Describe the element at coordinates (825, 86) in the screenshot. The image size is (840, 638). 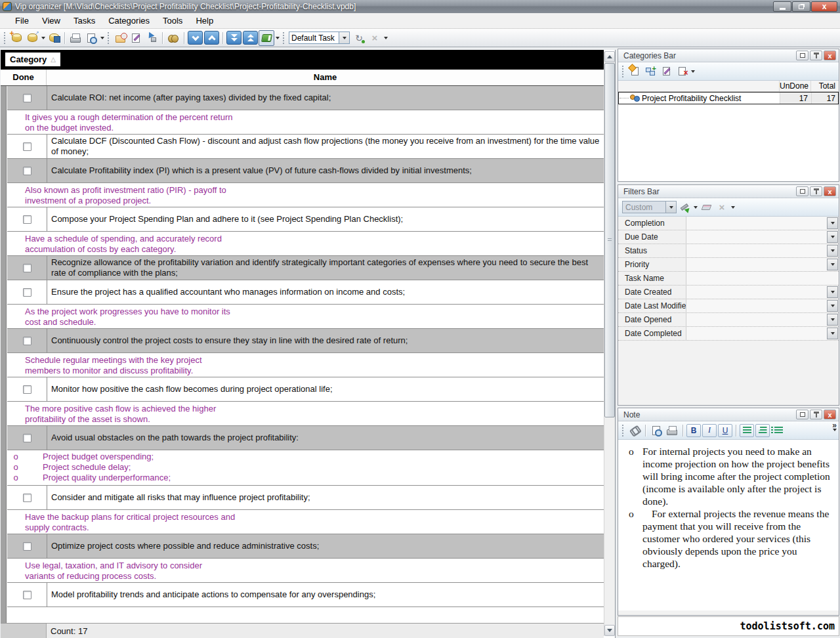
I see `column-total: Total` at that location.